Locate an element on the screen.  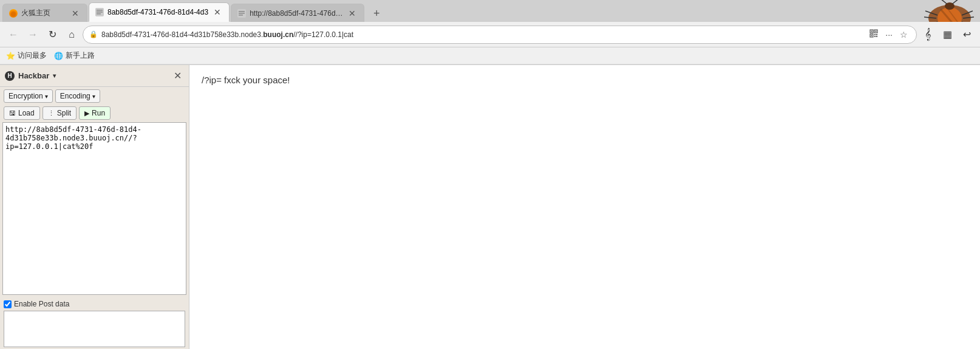
bookmark-most-visited: ⭐ 访问最多 is located at coordinates (27, 56).